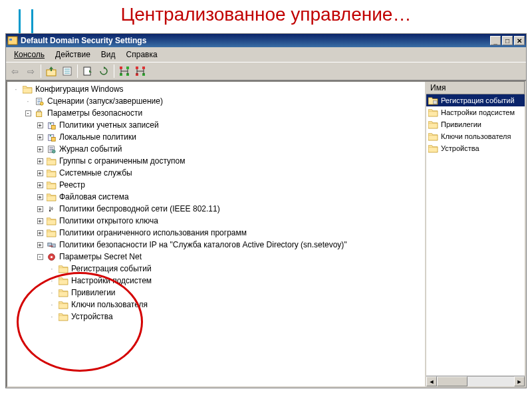 This screenshot has width=532, height=399. Describe the element at coordinates (51, 71) in the screenshot. I see `up-button` at that location.